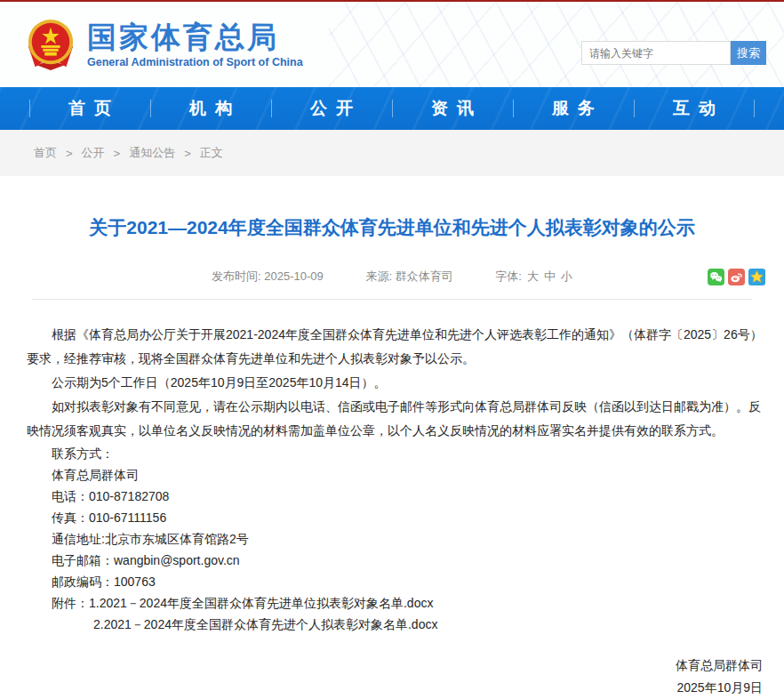 This screenshot has width=784, height=699. I want to click on breadcrumb-current: 正文, so click(212, 153).